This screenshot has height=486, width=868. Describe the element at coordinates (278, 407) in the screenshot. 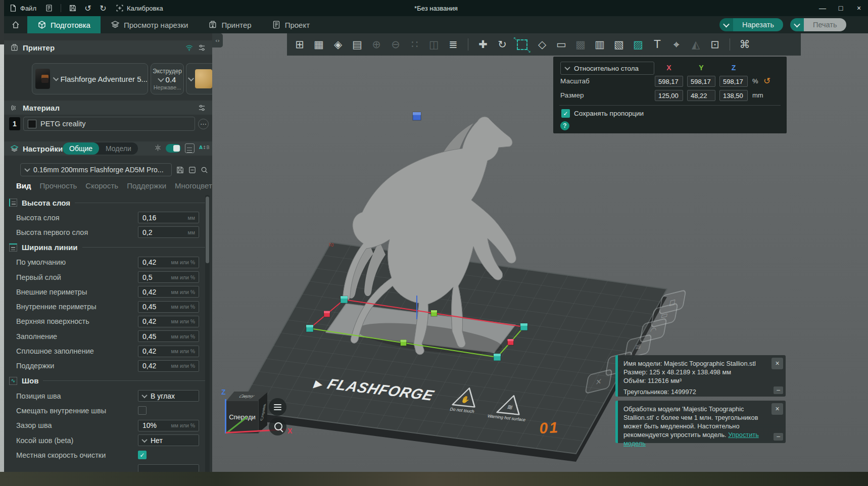

I see `view-menu-button` at that location.